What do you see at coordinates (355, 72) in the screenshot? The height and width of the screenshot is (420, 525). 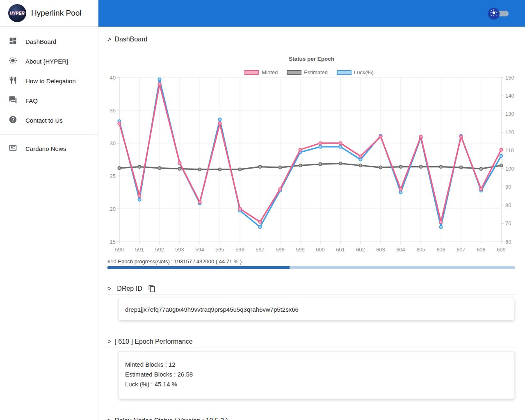 I see `legend-item-luck: Luck(%)` at bounding box center [355, 72].